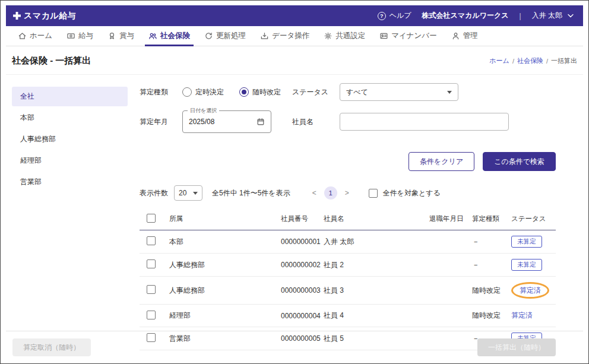 This screenshot has width=589, height=364. What do you see at coordinates (294, 36) in the screenshot?
I see `main-nav: ホーム 給与 賞与 社会保険 更新処理 データ操作 共通設定 マイナンバー` at bounding box center [294, 36].